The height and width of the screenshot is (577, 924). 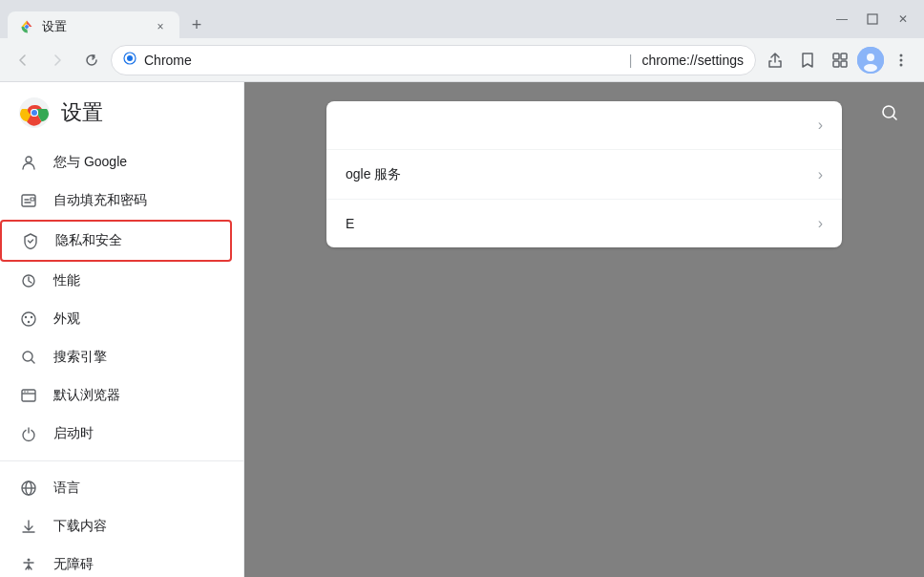 I want to click on tab-favicon, so click(x=27, y=27).